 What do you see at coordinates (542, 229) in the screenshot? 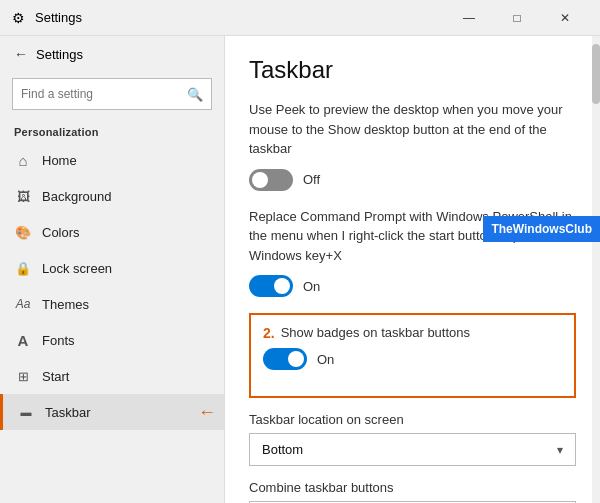
I see `watermark-badge: TheWindowsClub` at bounding box center [542, 229].